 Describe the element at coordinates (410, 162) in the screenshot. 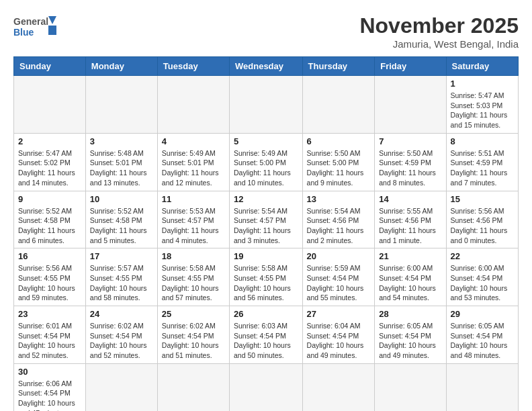

I see `calendar-cell: 7Sunrise: 5:50 AM Sunset: 4:59 PM Daylig…` at that location.